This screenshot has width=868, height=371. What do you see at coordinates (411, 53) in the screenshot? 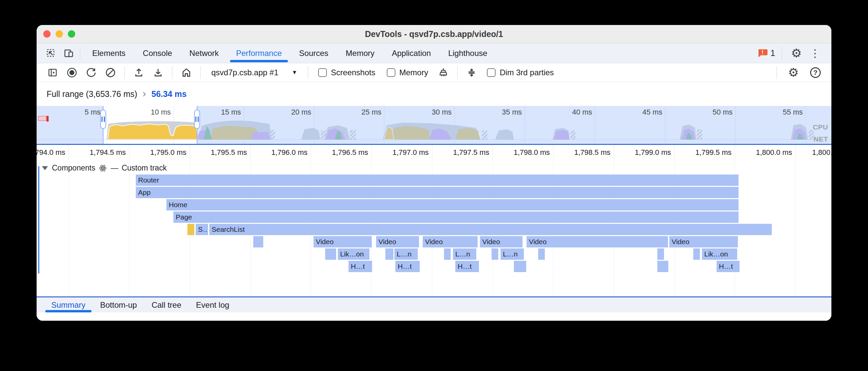
I see `tab-application: Application` at bounding box center [411, 53].